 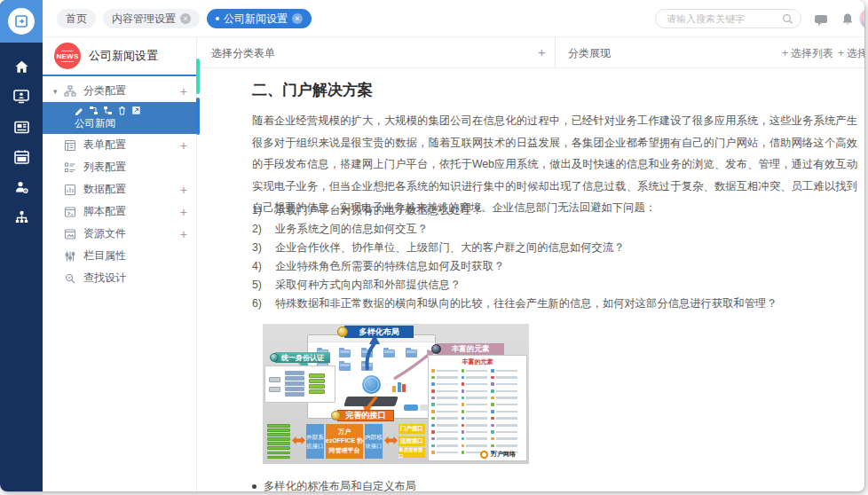 What do you see at coordinates (533, 53) in the screenshot?
I see `content-header: 选择分类表单 + 分类展现 +选择列表 +选择` at bounding box center [533, 53].